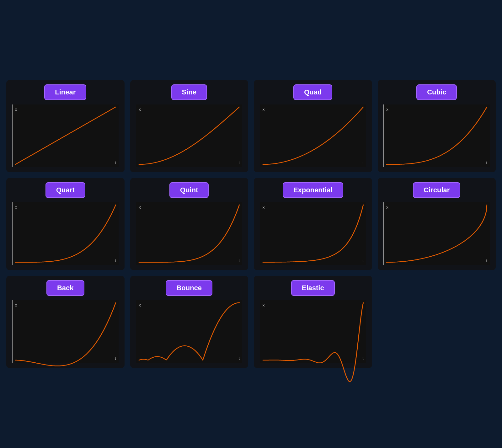  What do you see at coordinates (66, 233) in the screenshot?
I see `curve-quart` at bounding box center [66, 233].